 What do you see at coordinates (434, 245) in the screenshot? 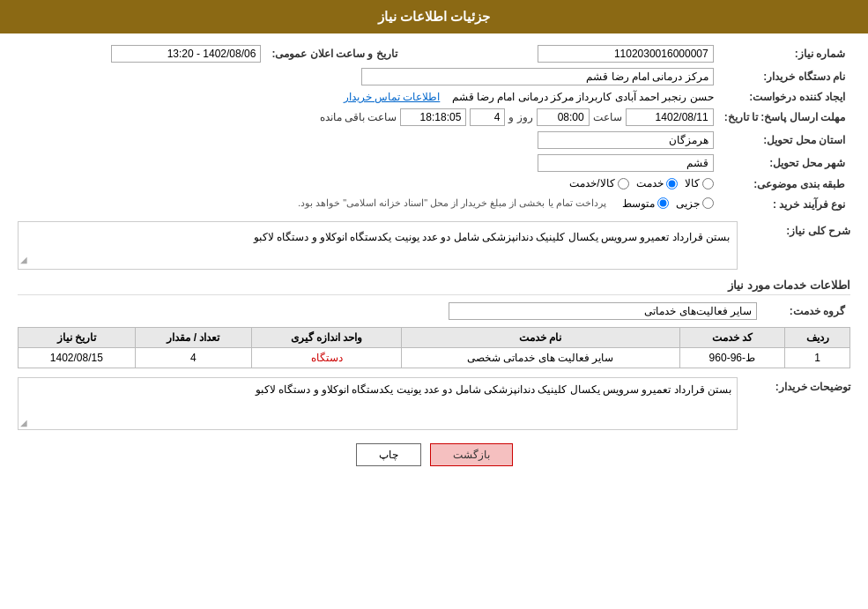
I see `need-description-row: شرح کلی نیاز: بستن قرارداد تعمیرو سرویس …` at bounding box center [434, 245].